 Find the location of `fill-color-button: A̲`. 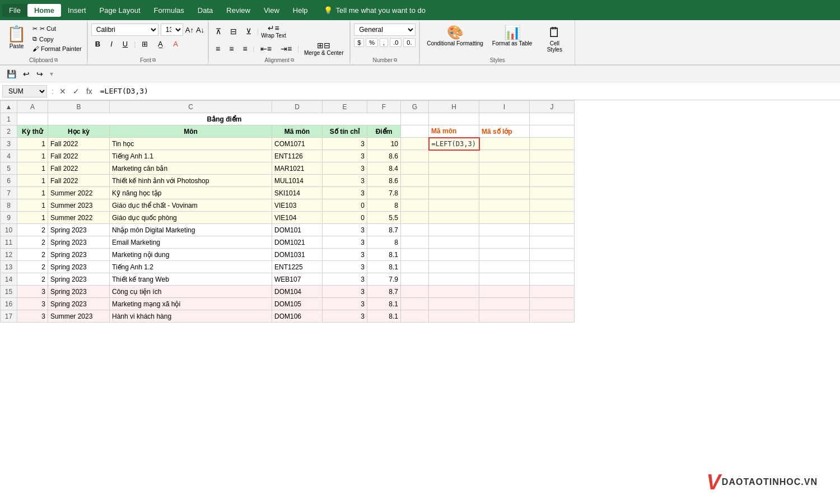

fill-color-button: A̲ is located at coordinates (160, 44).